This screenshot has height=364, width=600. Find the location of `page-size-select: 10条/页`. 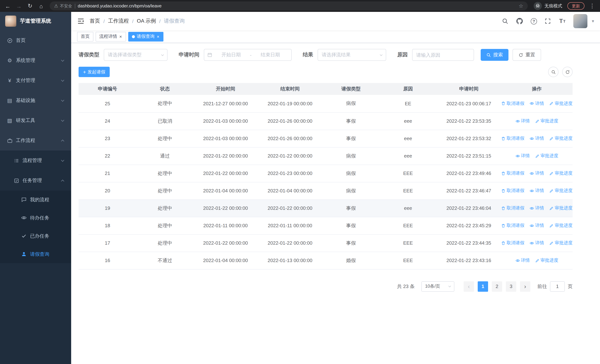

page-size-select: 10条/页 is located at coordinates (438, 286).